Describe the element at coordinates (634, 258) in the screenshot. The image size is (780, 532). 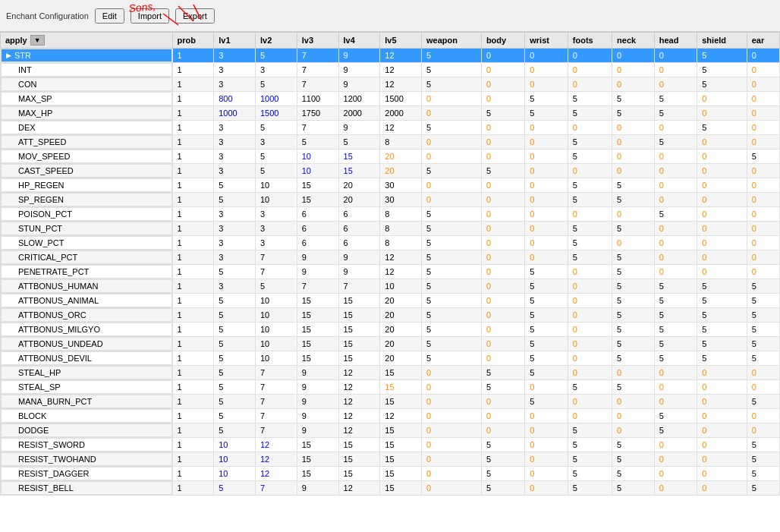
I see `cell-neck: 5` at that location.